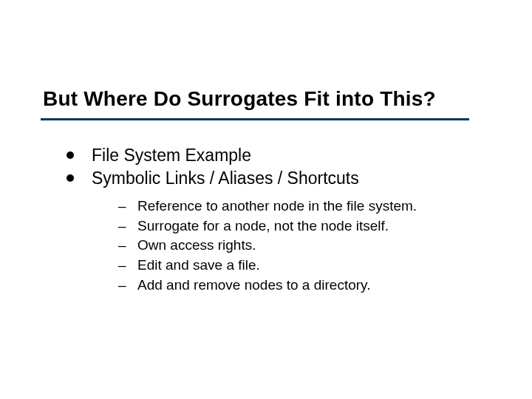 The height and width of the screenshot is (399, 532). What do you see at coordinates (199, 266) in the screenshot?
I see `sub-bullet-text: Edit and save a file.` at bounding box center [199, 266].